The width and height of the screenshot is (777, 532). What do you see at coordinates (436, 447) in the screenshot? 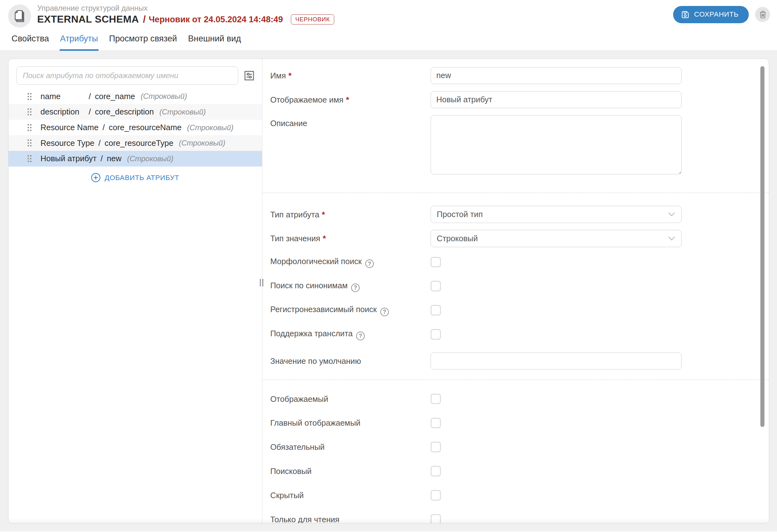
I see `required-checkbox` at bounding box center [436, 447].